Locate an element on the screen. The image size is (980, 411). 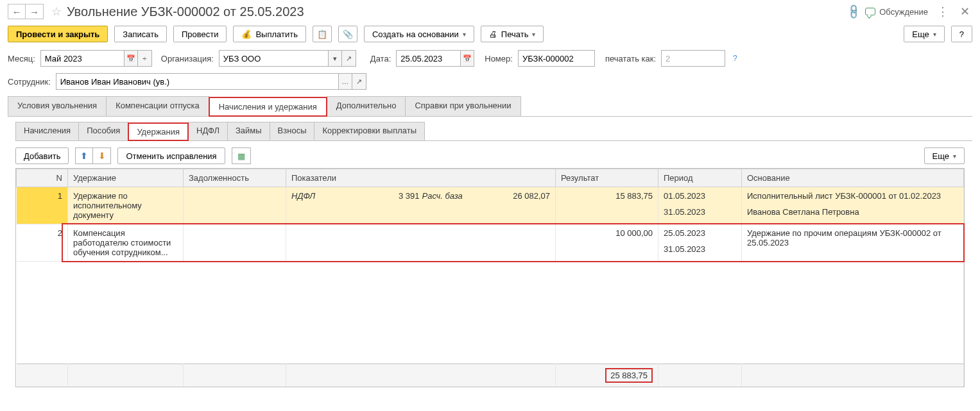
move-up-button: ⬆ is located at coordinates (84, 156).